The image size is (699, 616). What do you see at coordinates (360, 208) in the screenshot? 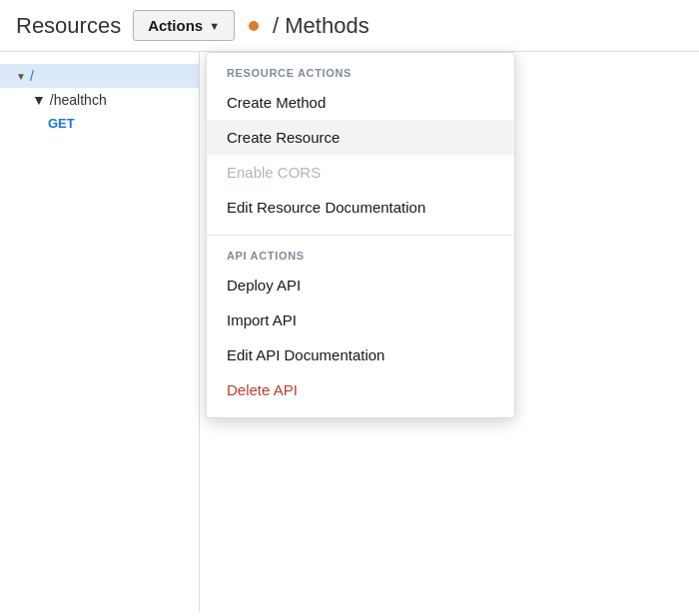
I see `menu-item-edit-resource-doc: Edit Resource Documentation` at bounding box center [360, 208].